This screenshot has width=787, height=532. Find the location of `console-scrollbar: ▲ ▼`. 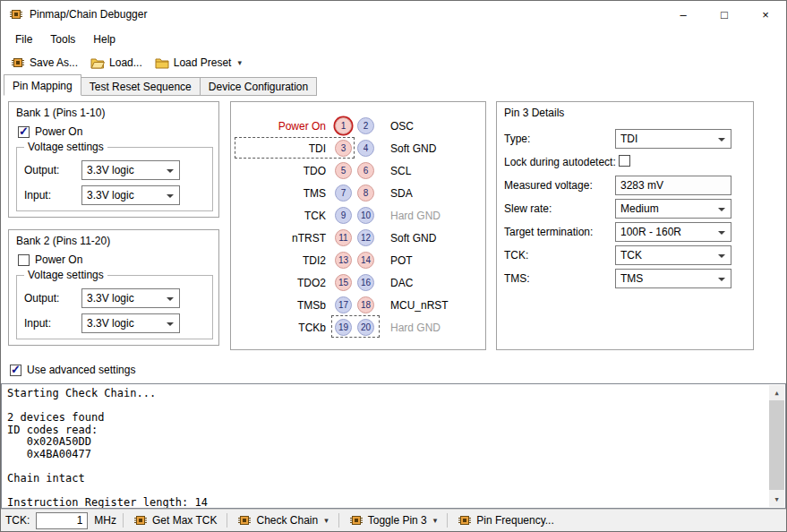

console-scrollbar: ▲ ▼ is located at coordinates (777, 446).